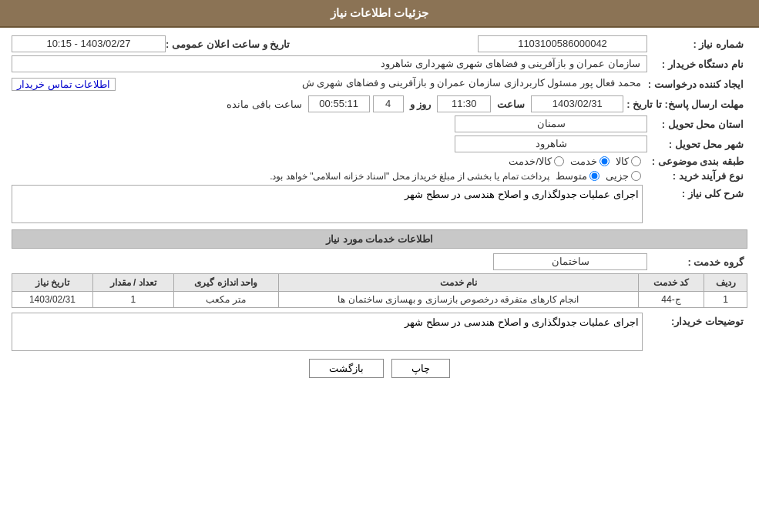  What do you see at coordinates (380, 300) in the screenshot?
I see `table-row: 1ج-44انجام کارهای متفرقه درخصوص بازسازی …` at bounding box center [380, 300].